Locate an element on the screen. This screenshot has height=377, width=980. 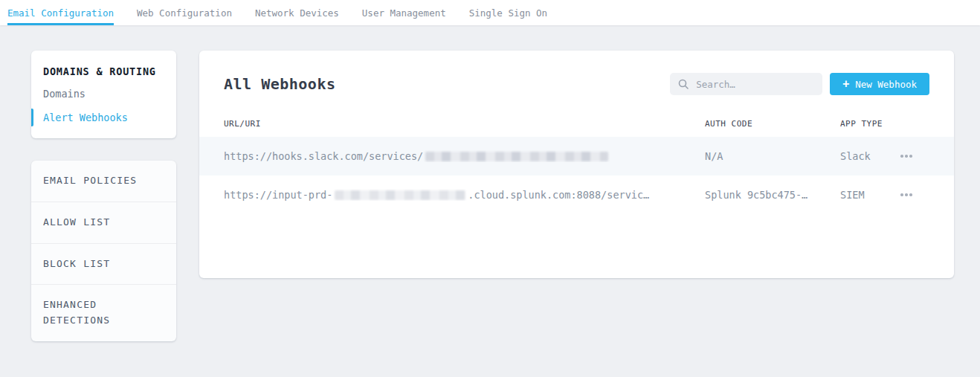
sidebar-item-domains: Domains is located at coordinates (104, 94).